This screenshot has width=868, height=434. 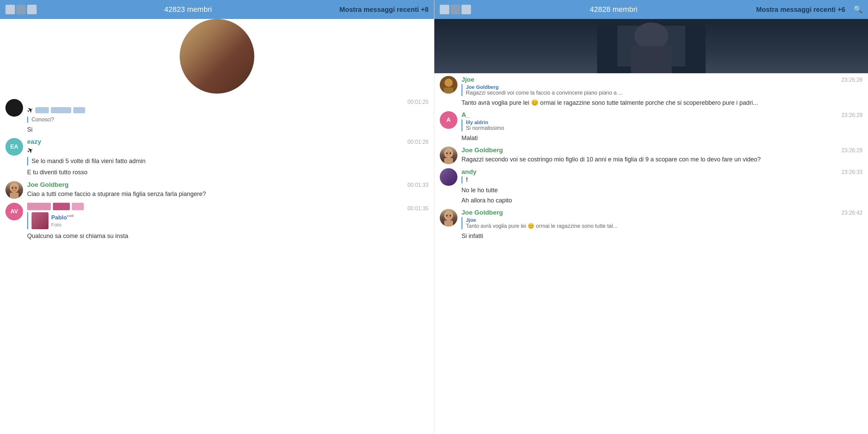 What do you see at coordinates (662, 155) in the screenshot?
I see `msg-content-r3: Joe Goldberg 23:26:29 Ragazzi secondo vo…` at bounding box center [662, 155].